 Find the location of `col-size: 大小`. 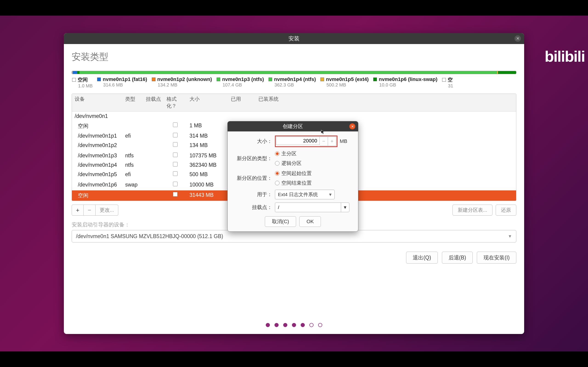

col-size: 大小 is located at coordinates (208, 102).